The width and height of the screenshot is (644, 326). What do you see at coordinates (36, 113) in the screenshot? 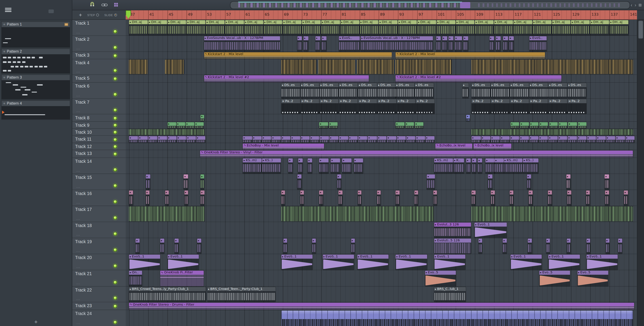
I see `pattern-thumbnail` at bounding box center [36, 113].